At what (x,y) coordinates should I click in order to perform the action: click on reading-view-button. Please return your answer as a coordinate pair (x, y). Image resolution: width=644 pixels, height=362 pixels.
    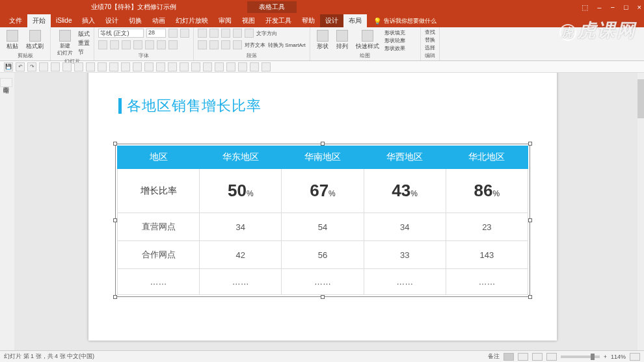
    Looking at the image, I should click on (537, 357).